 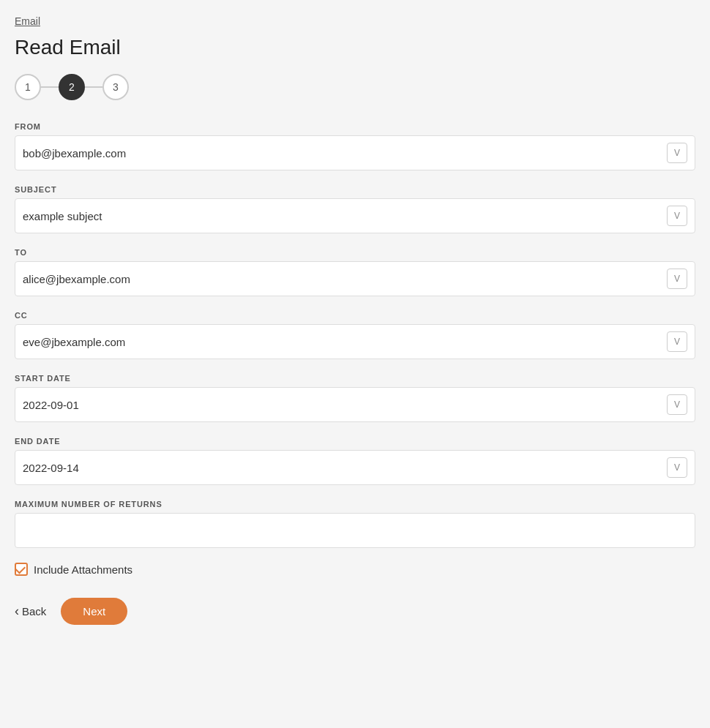 I want to click on end-date-field: 2022-09-14 V, so click(x=355, y=468).